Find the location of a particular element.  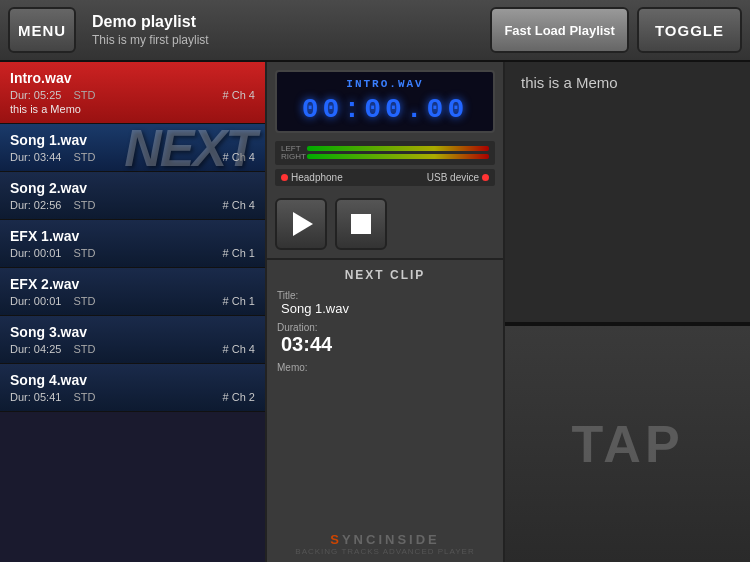

transport-controls is located at coordinates (385, 224).